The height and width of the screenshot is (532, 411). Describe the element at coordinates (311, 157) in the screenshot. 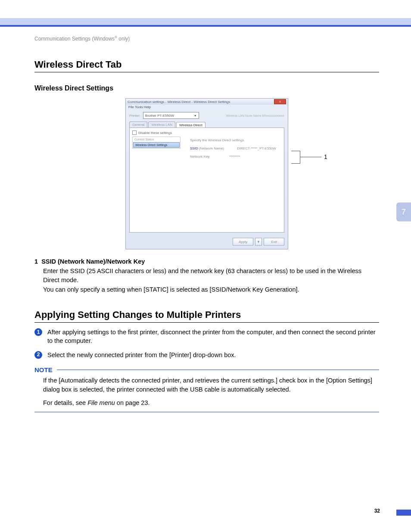

I see `callout-line` at that location.